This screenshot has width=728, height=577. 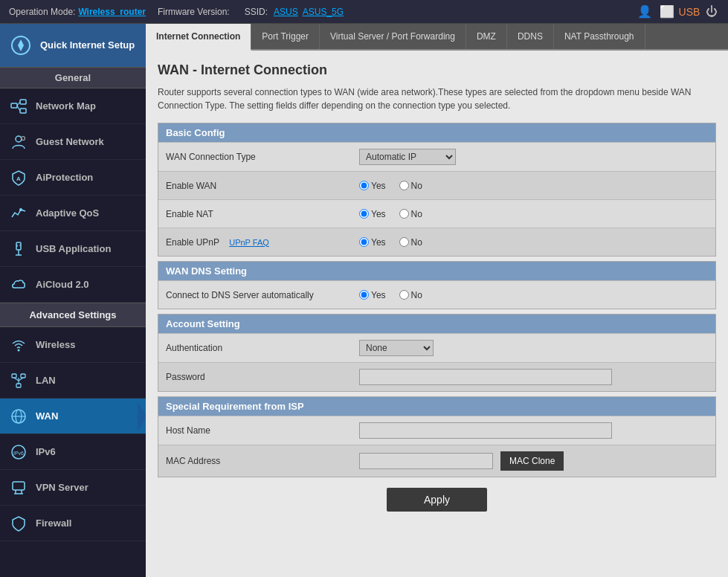 What do you see at coordinates (73, 249) in the screenshot?
I see `sidebar-item-usb-application: USB Application` at bounding box center [73, 249].